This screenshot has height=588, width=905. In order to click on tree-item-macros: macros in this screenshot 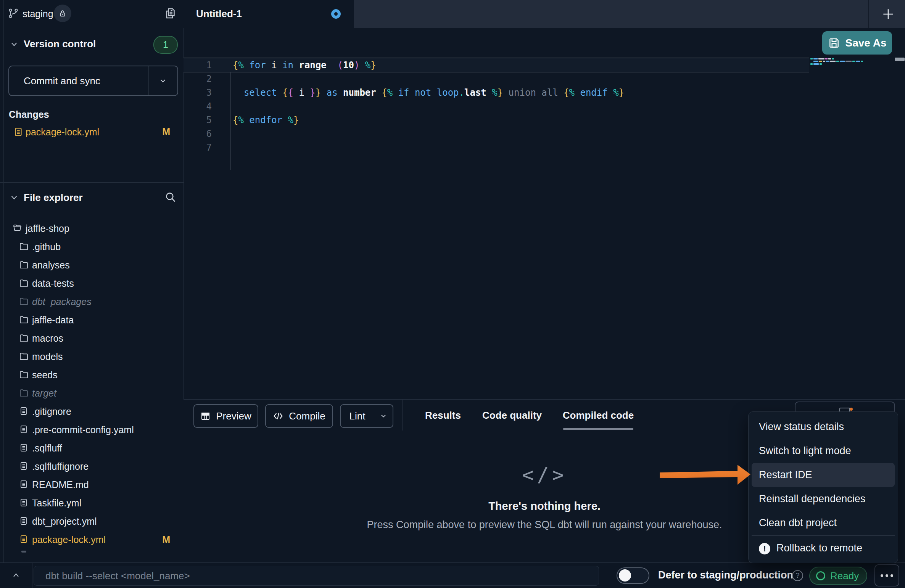, I will do `click(92, 338)`.